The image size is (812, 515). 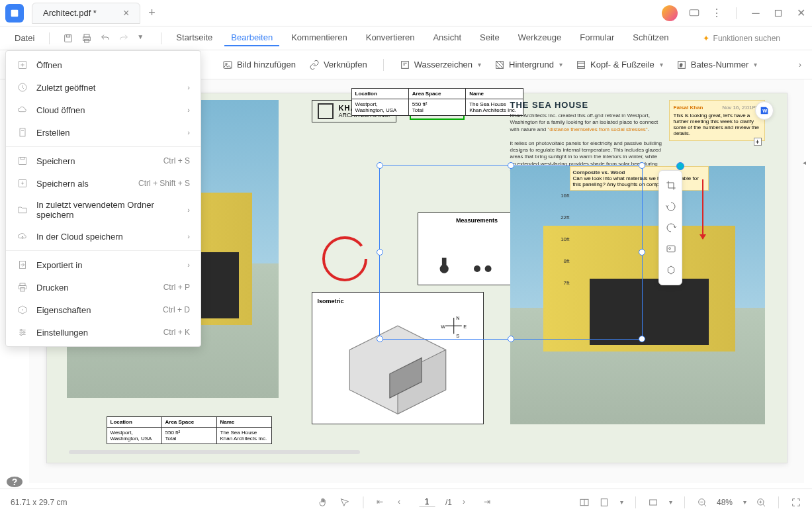 I want to click on menu-item-speichern-als: Speichern alsCtrl + Shift + S, so click(x=103, y=183).